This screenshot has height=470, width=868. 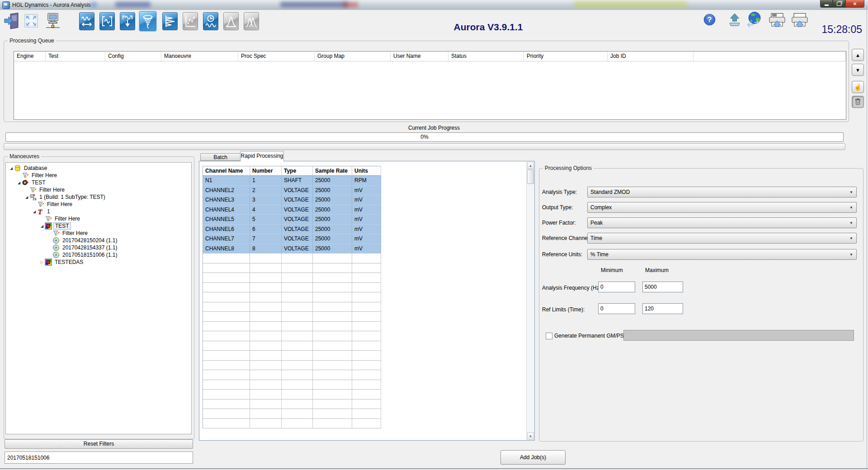 What do you see at coordinates (292, 220) in the screenshot?
I see `channel-row: CHANNEL55VOLTAGE25000mV` at bounding box center [292, 220].